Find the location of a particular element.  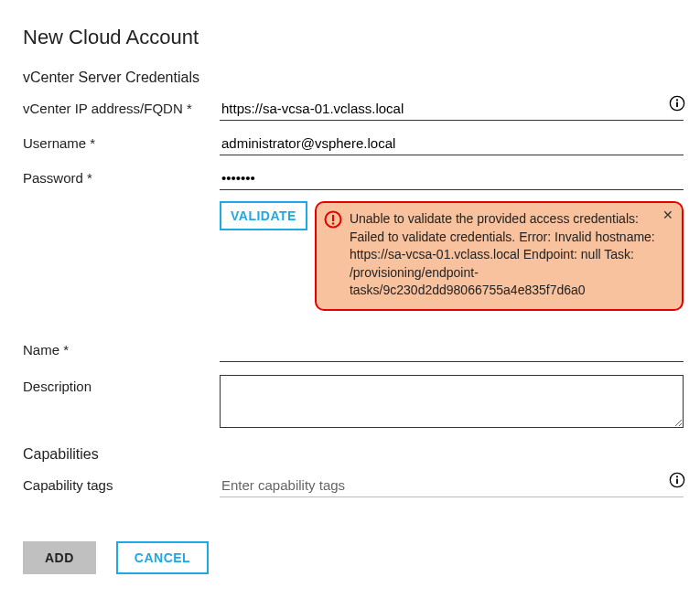

error-icon is located at coordinates (333, 219).